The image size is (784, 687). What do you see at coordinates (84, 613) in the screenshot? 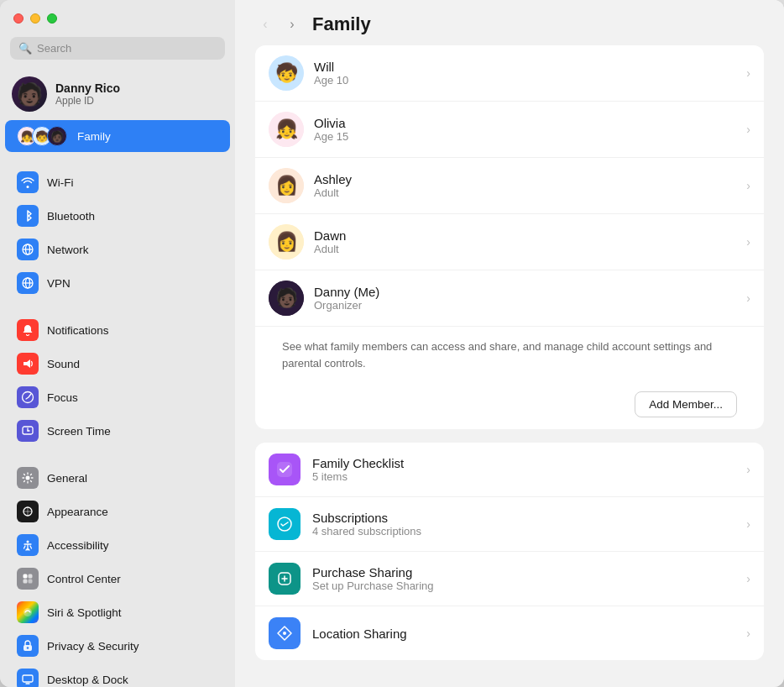
I see `sidebar-item-siri-label: Siri & Spotlight` at bounding box center [84, 613].